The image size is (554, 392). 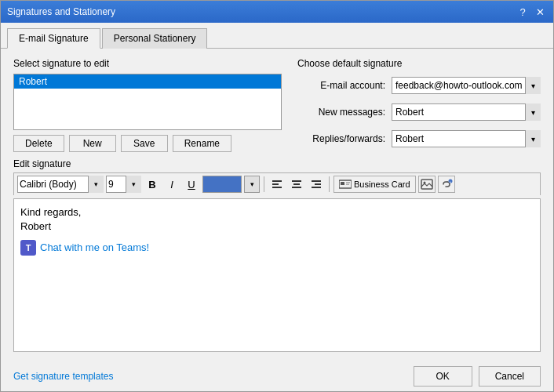 I want to click on rename-button: Rename, so click(x=202, y=143).